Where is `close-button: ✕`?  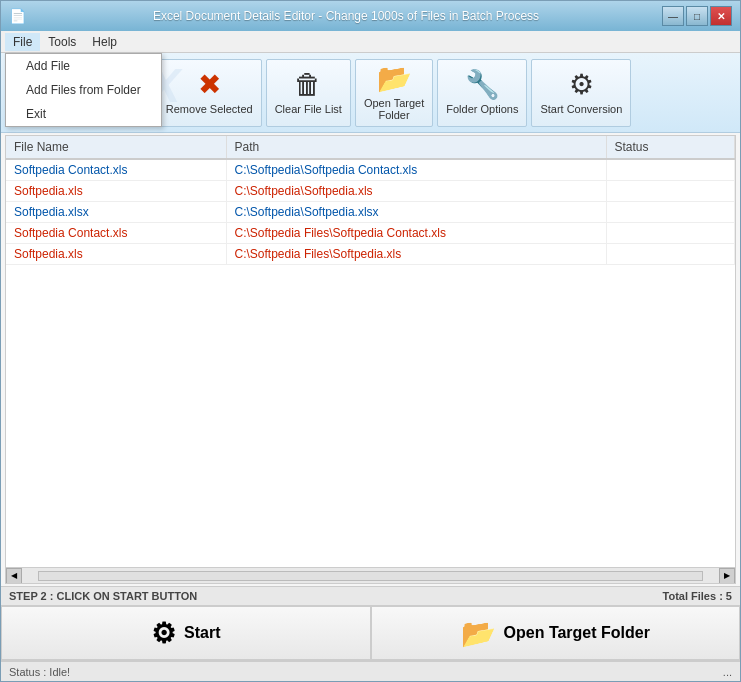 close-button: ✕ is located at coordinates (721, 16).